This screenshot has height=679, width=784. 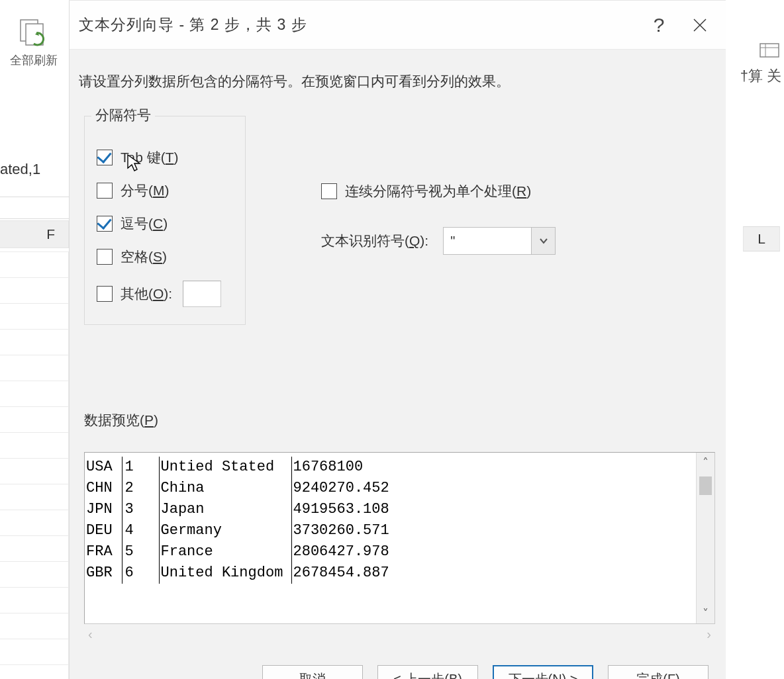 What do you see at coordinates (400, 634) in the screenshot?
I see `preview-horizontal-scrollbar: ‹ ›` at bounding box center [400, 634].